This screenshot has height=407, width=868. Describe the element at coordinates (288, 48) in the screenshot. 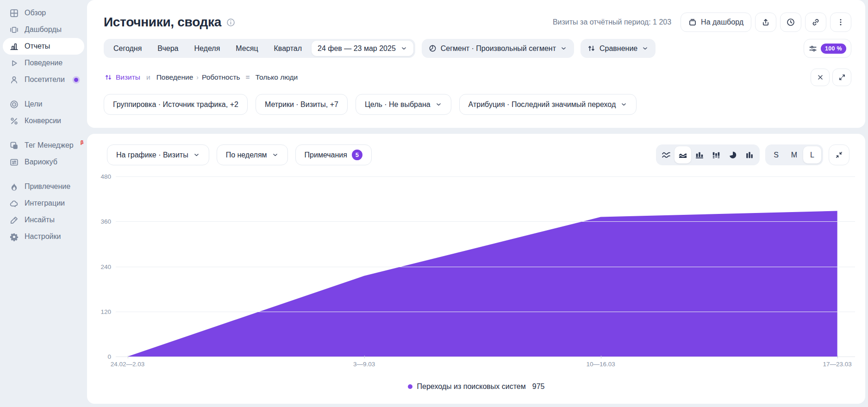

I see `tab-quarter: Квартал` at that location.